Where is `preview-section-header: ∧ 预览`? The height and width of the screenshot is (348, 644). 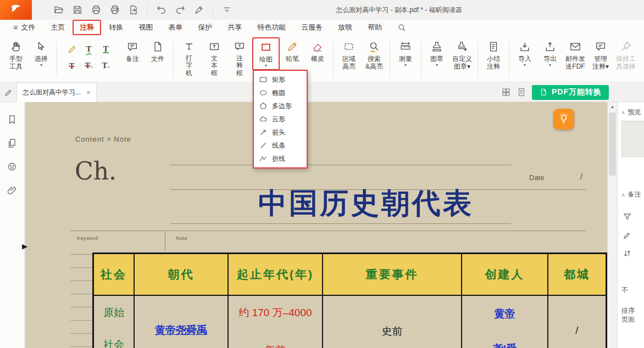 preview-section-header: ∧ 预览 is located at coordinates (631, 112).